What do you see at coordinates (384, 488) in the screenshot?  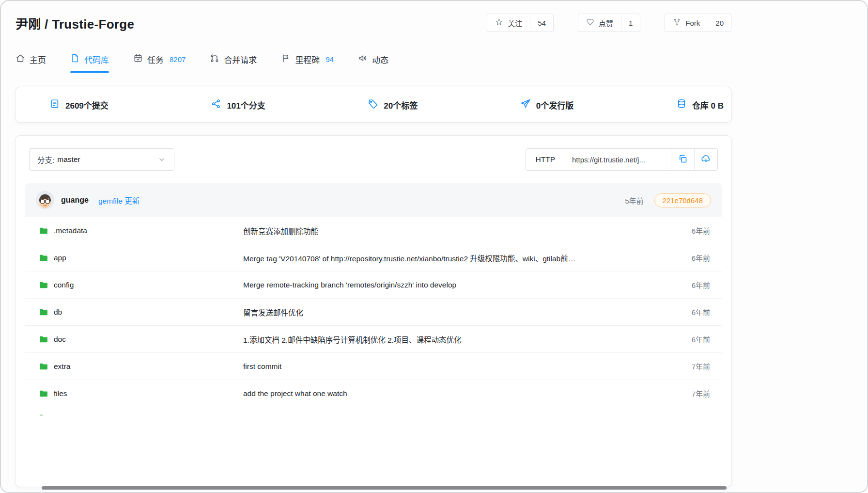 I see `horizontal-scrollbar` at bounding box center [384, 488].